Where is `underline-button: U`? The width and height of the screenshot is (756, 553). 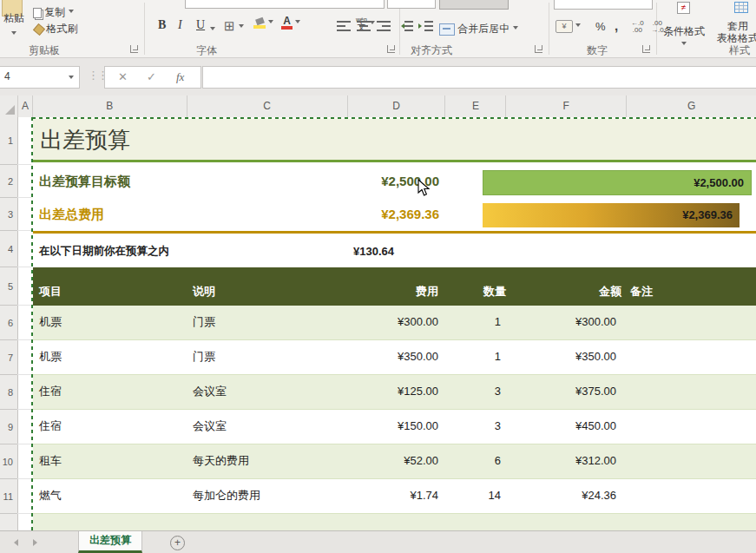
underline-button: U is located at coordinates (201, 25).